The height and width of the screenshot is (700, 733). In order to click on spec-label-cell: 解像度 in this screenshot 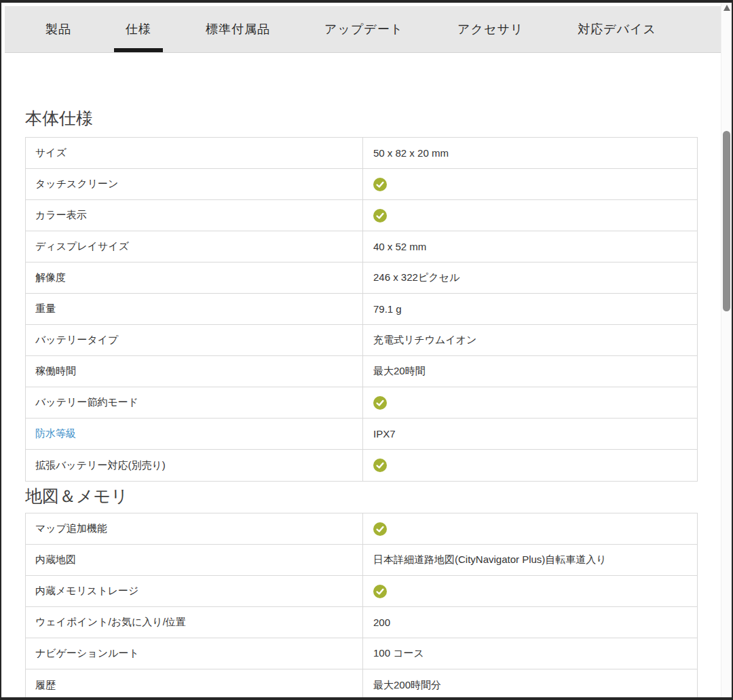, I will do `click(194, 278)`.